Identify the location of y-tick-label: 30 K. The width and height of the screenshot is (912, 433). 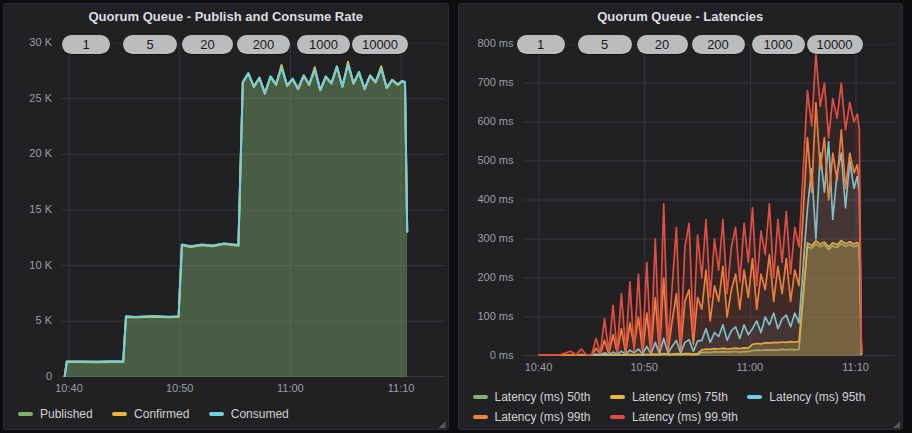
(28, 42).